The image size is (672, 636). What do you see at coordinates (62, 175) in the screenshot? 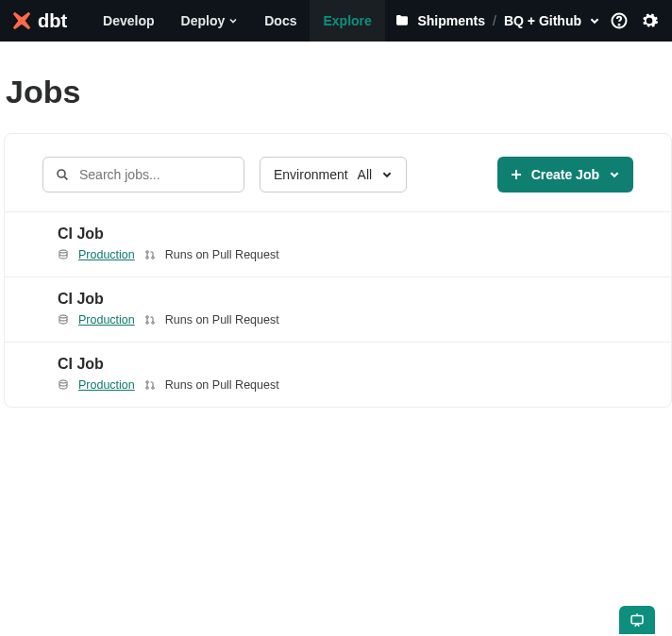
I see `search-icon` at bounding box center [62, 175].